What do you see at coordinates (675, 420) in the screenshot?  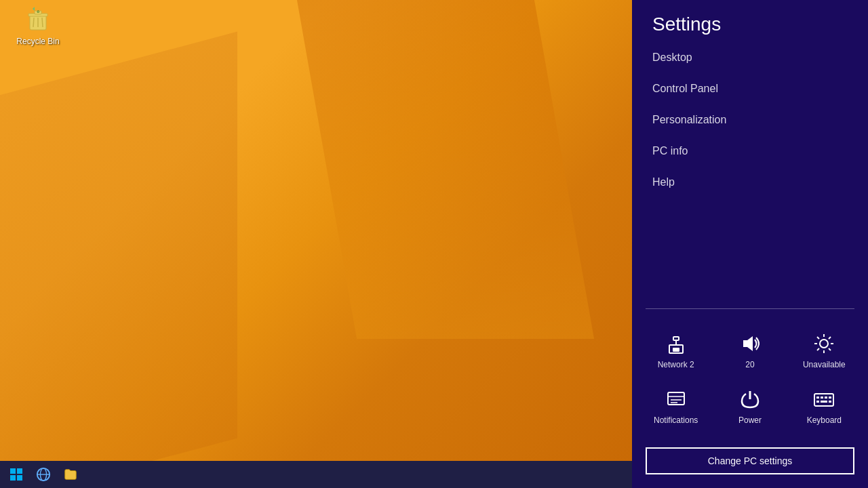 I see `settings-icon-label-notifications: Notifications` at bounding box center [675, 420].